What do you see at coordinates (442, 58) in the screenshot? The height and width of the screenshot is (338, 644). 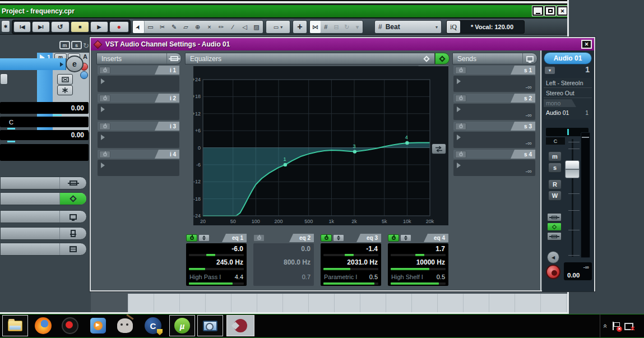 I see `eq-active-button` at bounding box center [442, 58].